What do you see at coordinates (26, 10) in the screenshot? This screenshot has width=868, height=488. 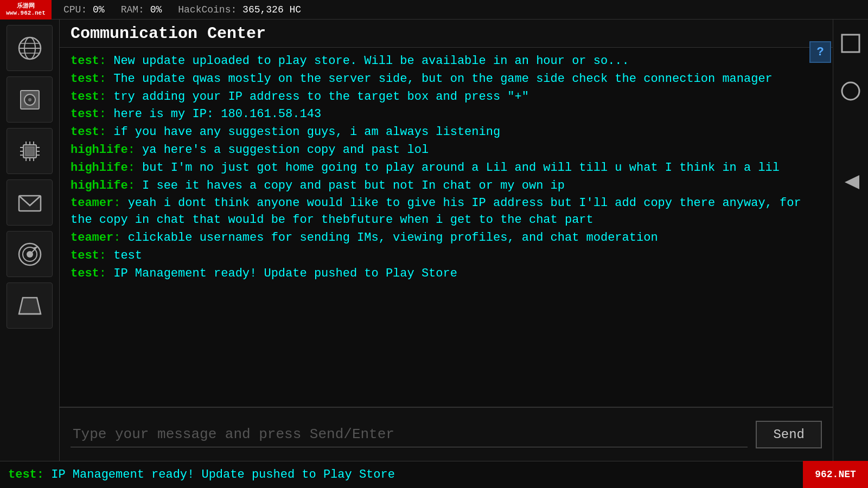 I see `logo-text: 乐游网 www.962.net` at bounding box center [26, 10].